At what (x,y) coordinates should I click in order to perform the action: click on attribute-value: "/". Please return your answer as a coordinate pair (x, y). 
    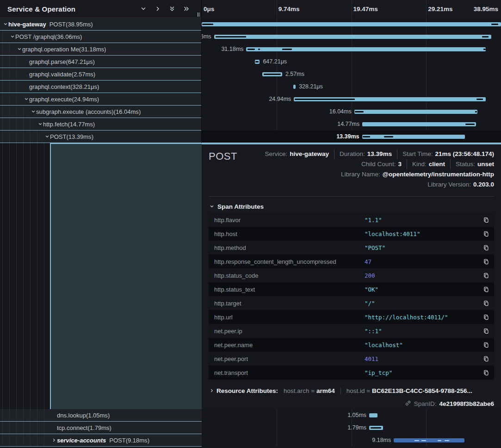
    Looking at the image, I should click on (423, 304).